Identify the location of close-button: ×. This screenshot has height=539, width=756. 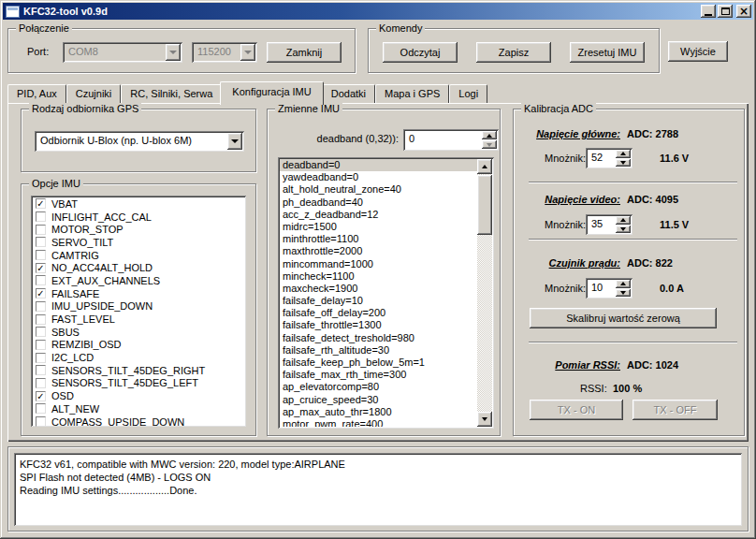
(744, 11).